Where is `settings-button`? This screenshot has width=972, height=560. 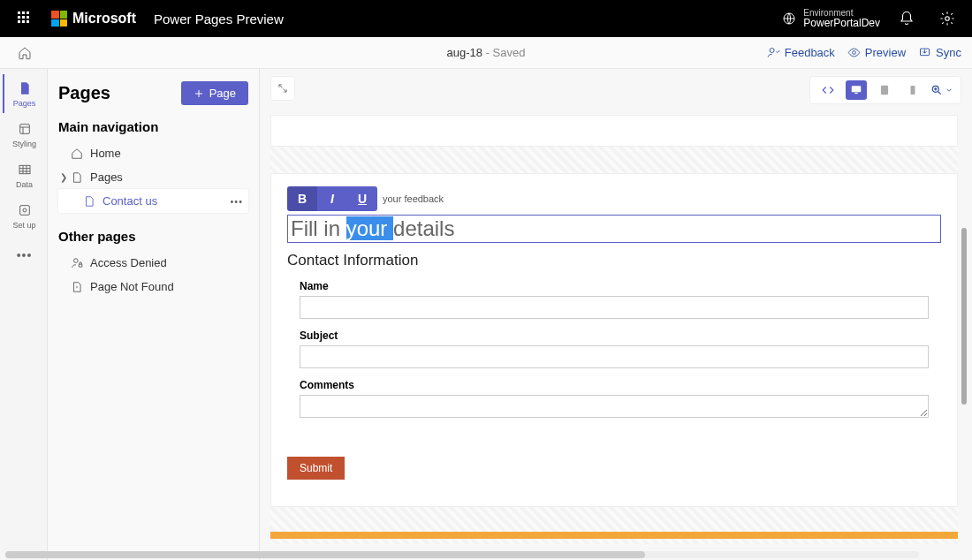 settings-button is located at coordinates (947, 19).